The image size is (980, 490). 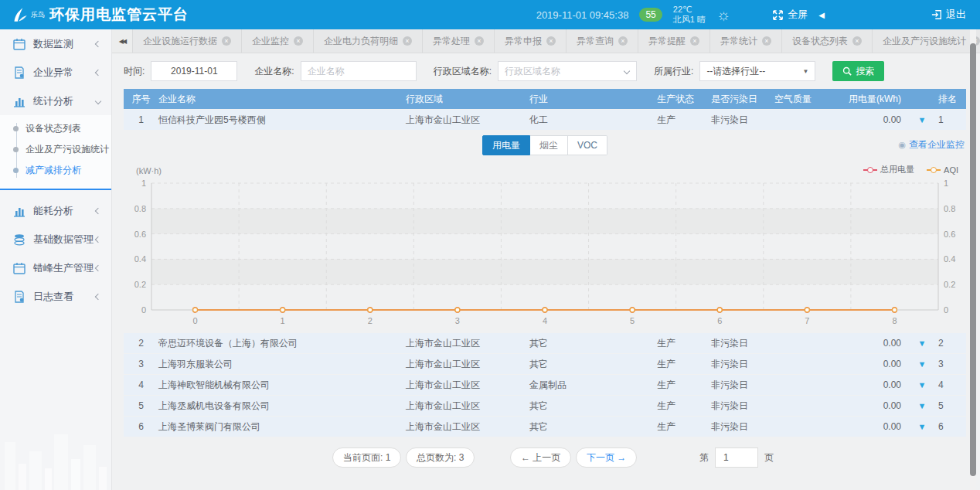 I want to click on table-row: 1 恒信科技产业园5号楼西侧 上海市金山工业区 化工 生产 非污染日 0.00 …, so click(x=545, y=120).